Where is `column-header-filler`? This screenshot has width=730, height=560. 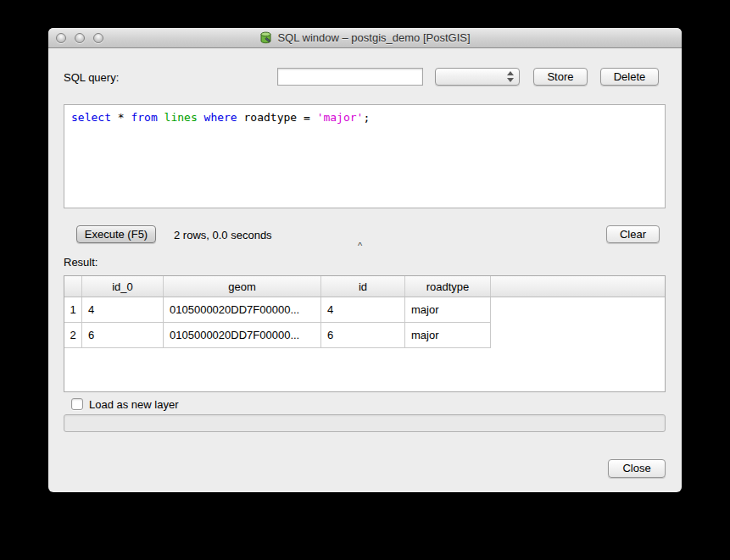 column-header-filler is located at coordinates (578, 286).